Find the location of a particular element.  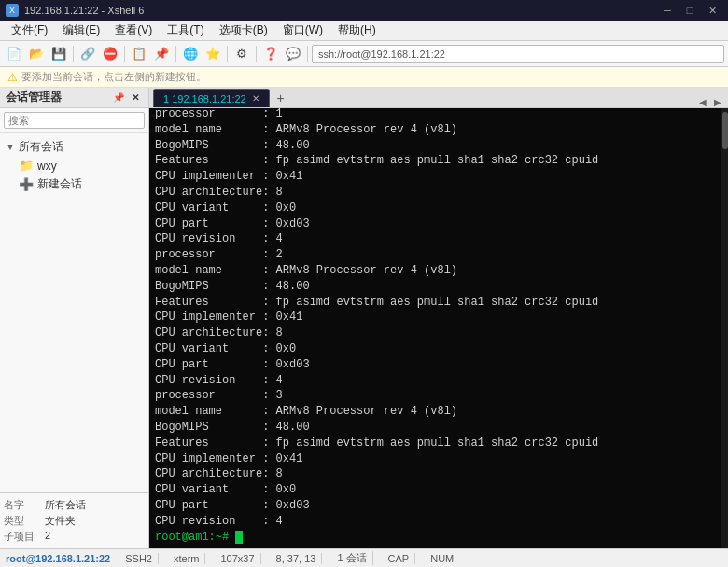

toolbar-chat: 💬 is located at coordinates (293, 54).